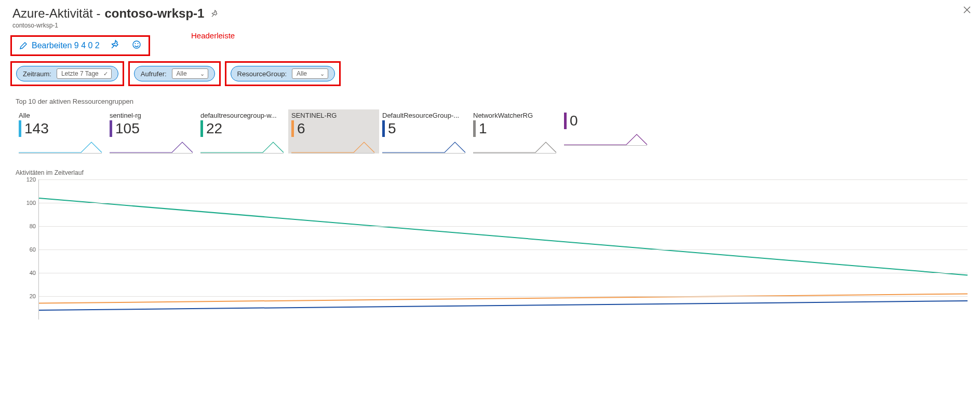 The height and width of the screenshot is (402, 980). I want to click on chevron-down-icon: ✓, so click(106, 74).